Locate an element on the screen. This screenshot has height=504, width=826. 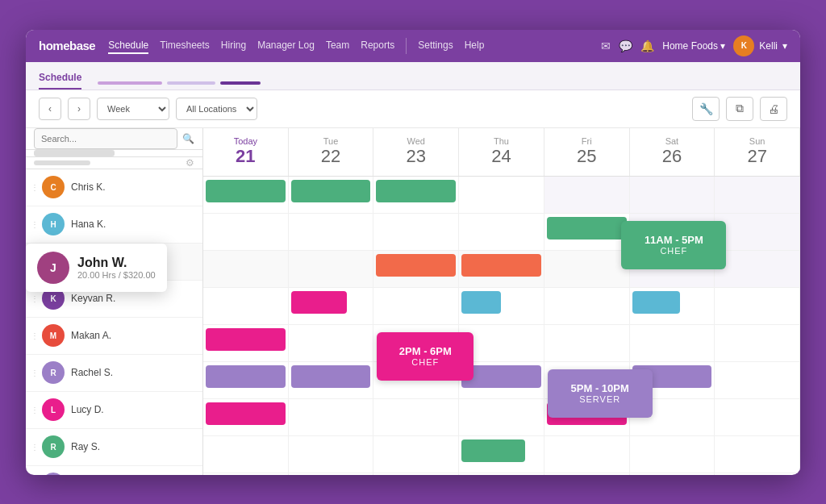
location-select: All Locations is located at coordinates (216, 109).